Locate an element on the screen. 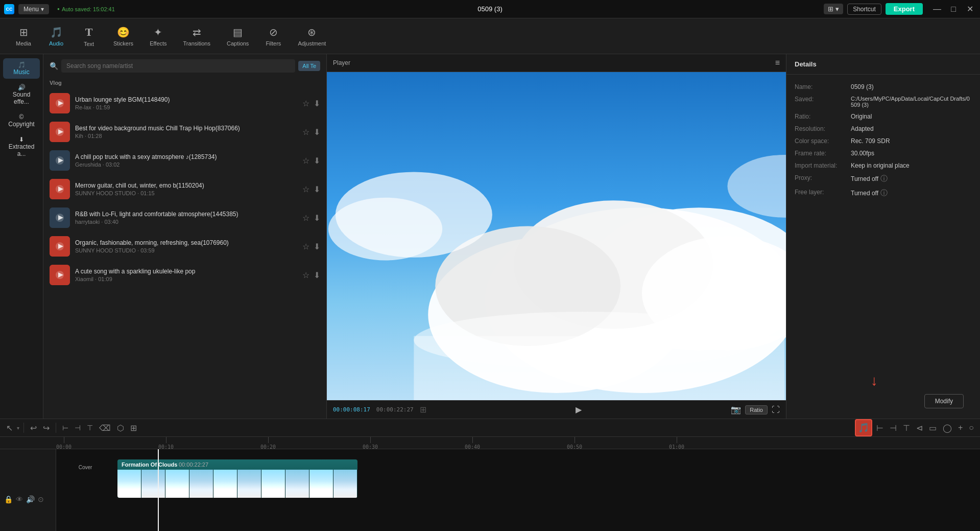  app-logo: CC is located at coordinates (9, 9).